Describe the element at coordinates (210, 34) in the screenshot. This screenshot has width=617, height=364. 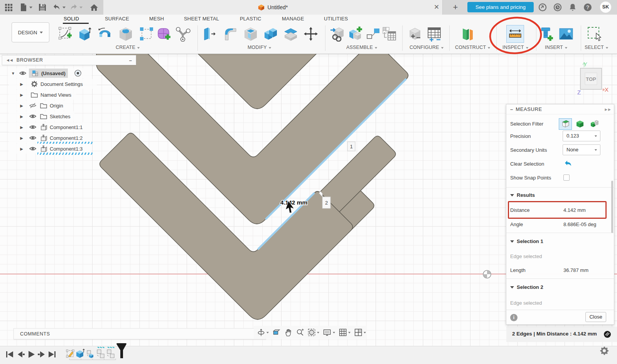
I see `press-pull-button` at that location.